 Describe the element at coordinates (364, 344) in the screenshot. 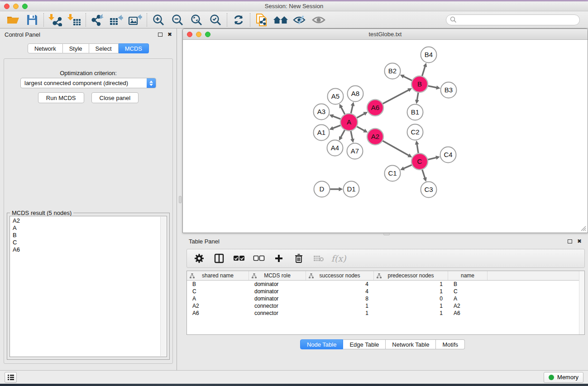

I see `tab-edge-table: Edge Table` at that location.